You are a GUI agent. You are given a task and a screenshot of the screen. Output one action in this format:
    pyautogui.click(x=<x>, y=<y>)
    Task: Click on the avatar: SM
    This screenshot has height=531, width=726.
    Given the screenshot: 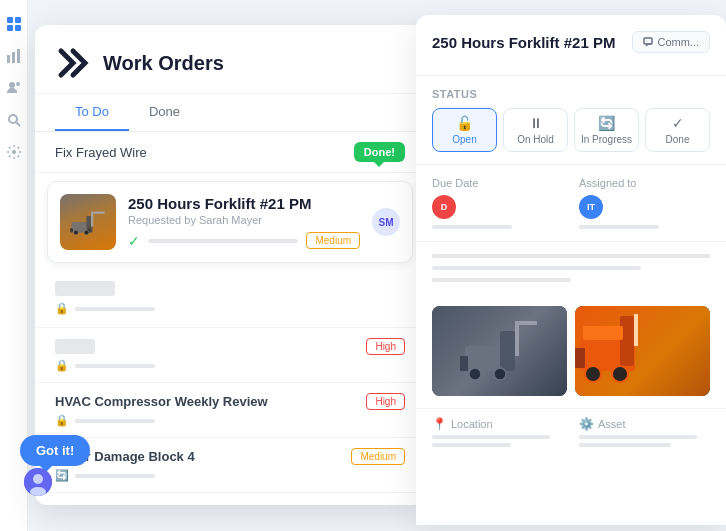 What is the action you would take?
    pyautogui.click(x=386, y=222)
    